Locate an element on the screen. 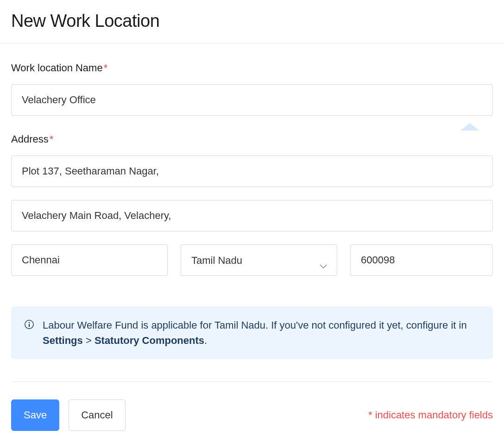 The height and width of the screenshot is (436, 504). cancel-button: Cancel is located at coordinates (97, 415).